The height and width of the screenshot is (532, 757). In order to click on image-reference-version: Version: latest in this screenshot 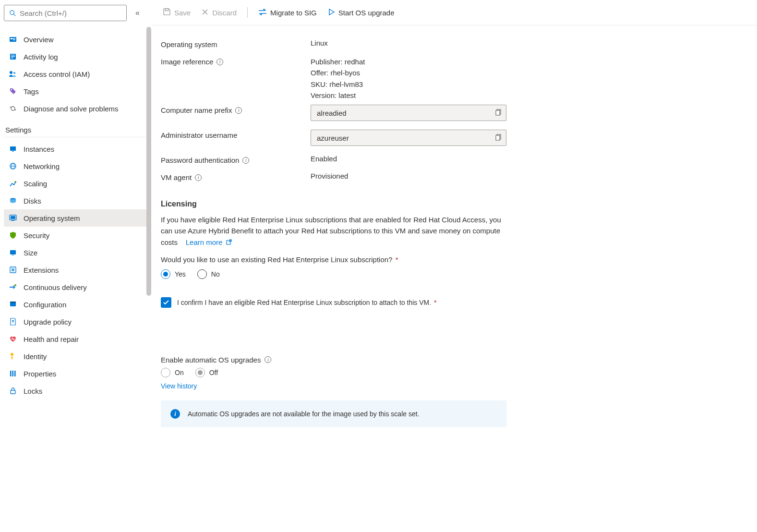, I will do `click(529, 95)`.